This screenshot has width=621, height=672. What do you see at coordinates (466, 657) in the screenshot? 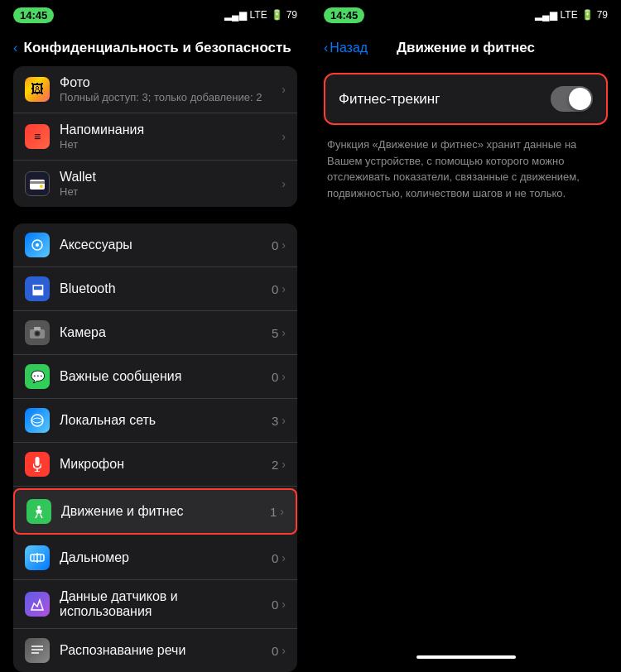
I see `home-indicator-right` at bounding box center [466, 657].